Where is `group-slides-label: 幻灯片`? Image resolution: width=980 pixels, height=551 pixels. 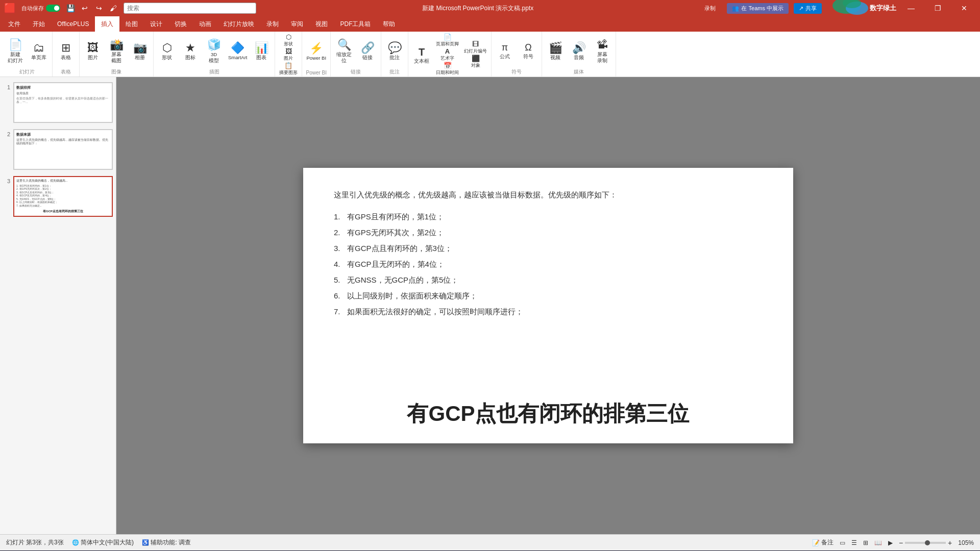 group-slides-label: 幻灯片 is located at coordinates (27, 71).